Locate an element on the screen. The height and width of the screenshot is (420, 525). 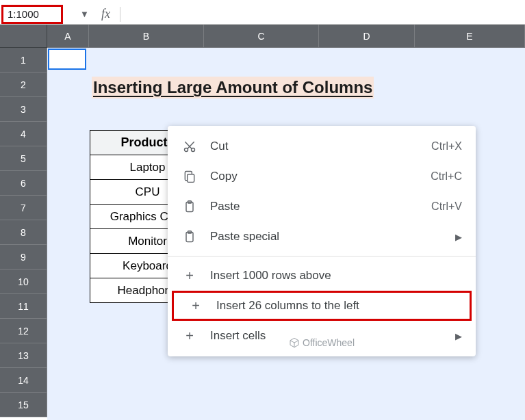
cut-icon is located at coordinates (190, 146).